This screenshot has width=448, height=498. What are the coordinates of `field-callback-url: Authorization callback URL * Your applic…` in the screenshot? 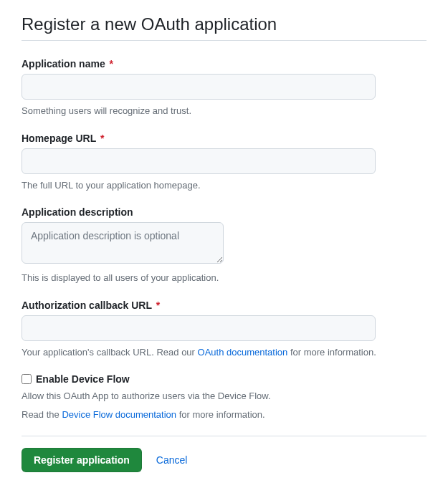 It's located at (224, 330).